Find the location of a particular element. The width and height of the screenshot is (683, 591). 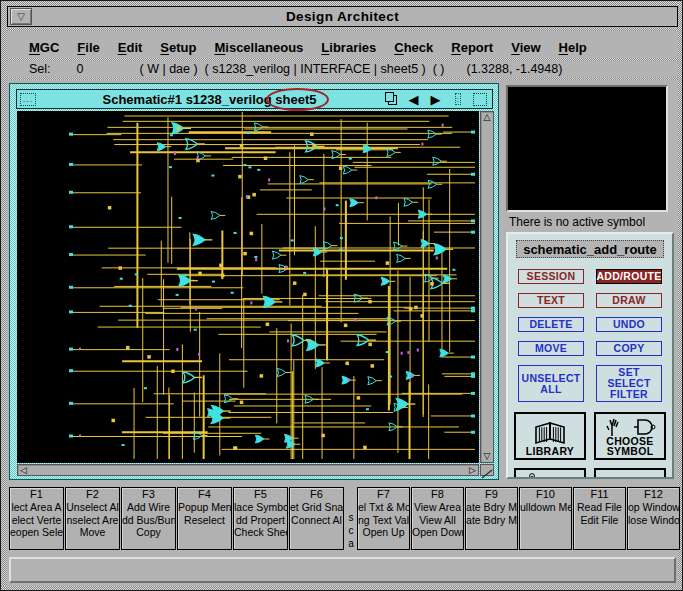

palette-button-add: ADD is located at coordinates (550, 474).